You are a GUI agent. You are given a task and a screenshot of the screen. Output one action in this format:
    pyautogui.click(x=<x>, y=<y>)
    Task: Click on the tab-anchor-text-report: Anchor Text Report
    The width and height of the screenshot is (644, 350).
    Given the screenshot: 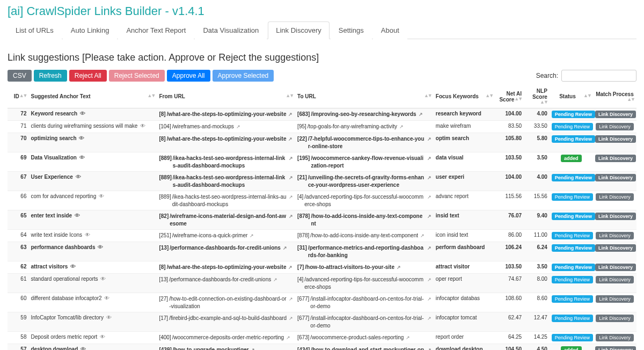 What is the action you would take?
    pyautogui.click(x=156, y=30)
    